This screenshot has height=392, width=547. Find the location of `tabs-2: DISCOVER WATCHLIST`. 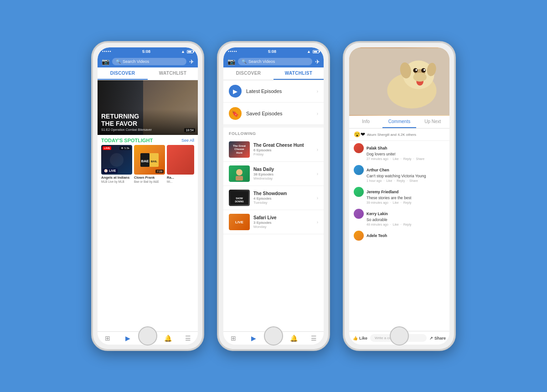

tabs-2: DISCOVER WATCHLIST is located at coordinates (274, 74).